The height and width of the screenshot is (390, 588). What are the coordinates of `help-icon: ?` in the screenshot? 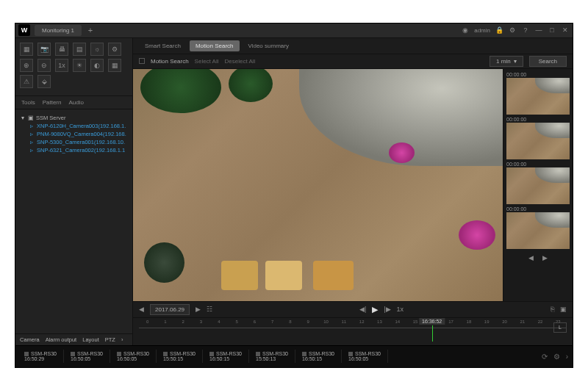 It's located at (526, 30).